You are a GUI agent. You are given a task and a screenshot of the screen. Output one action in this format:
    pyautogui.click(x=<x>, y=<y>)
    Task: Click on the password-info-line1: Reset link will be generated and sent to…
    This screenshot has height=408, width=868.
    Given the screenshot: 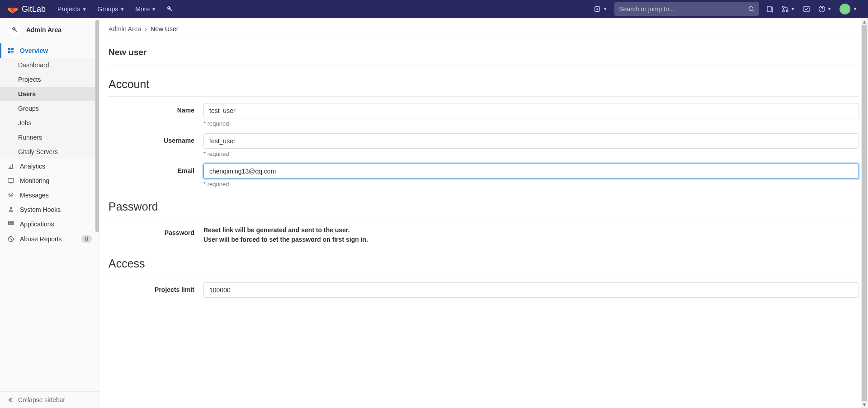 What is the action you would take?
    pyautogui.click(x=531, y=230)
    